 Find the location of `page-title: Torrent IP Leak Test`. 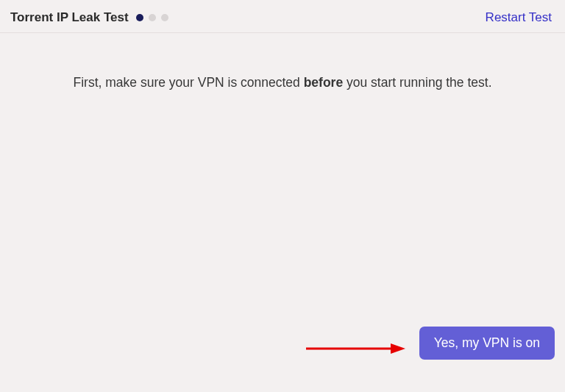

page-title: Torrent IP Leak Test is located at coordinates (69, 18).